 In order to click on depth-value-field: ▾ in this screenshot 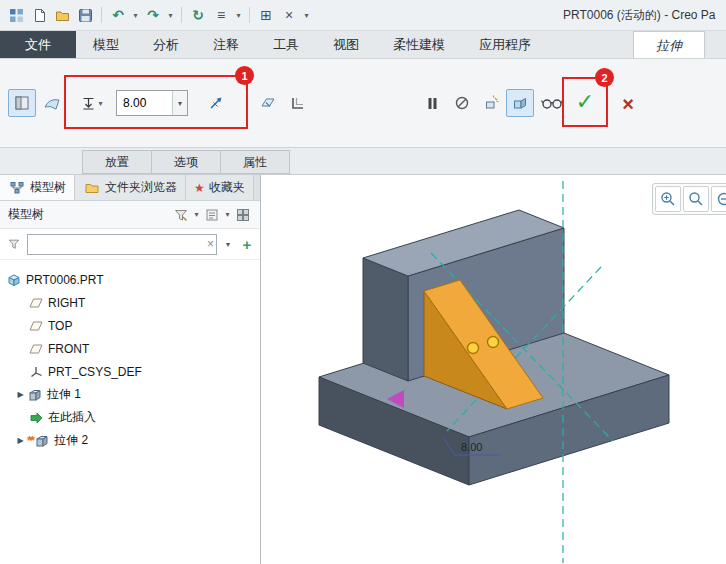, I will do `click(152, 103)`.